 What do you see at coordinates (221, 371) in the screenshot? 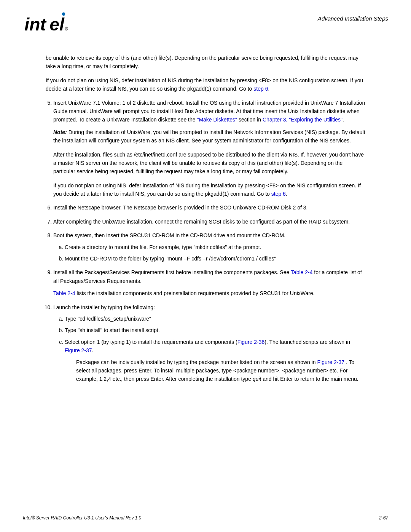
I see `packages-paragraph: Packages can be individually installed b…` at bounding box center [221, 371].